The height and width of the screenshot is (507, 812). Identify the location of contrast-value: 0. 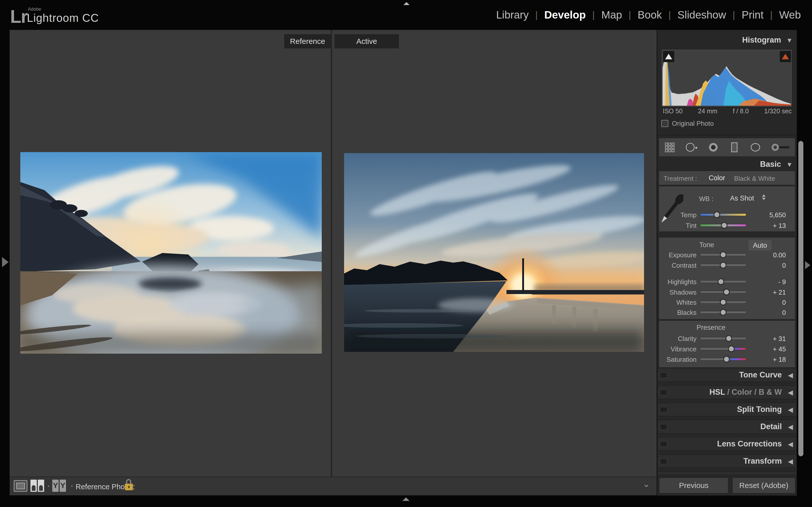
(768, 266).